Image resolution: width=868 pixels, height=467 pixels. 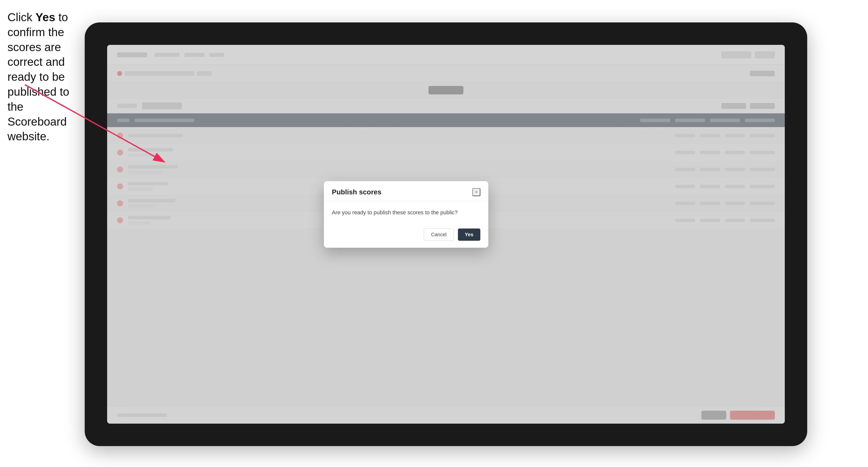 What do you see at coordinates (406, 191) in the screenshot?
I see `modal-header: Publish scores ×` at bounding box center [406, 191].